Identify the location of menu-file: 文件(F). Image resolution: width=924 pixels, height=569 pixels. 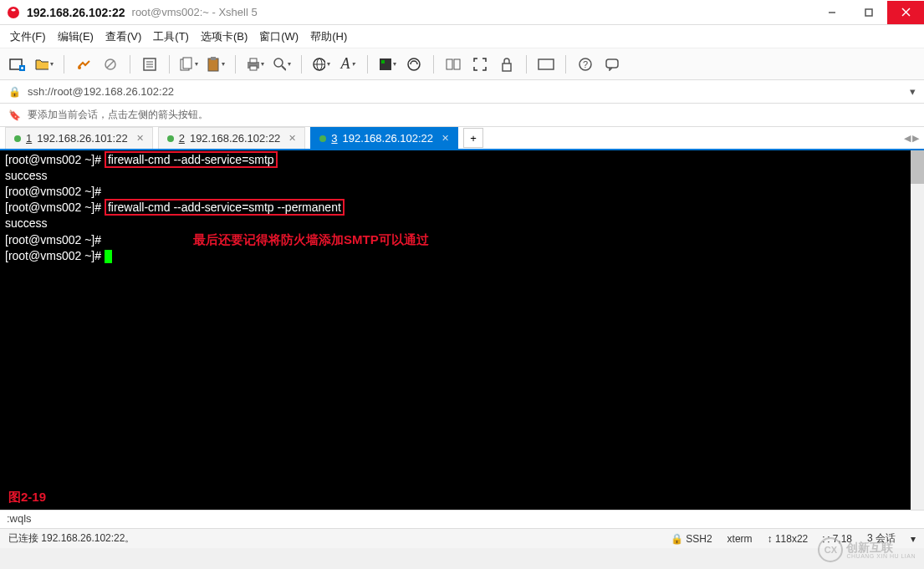
(28, 37).